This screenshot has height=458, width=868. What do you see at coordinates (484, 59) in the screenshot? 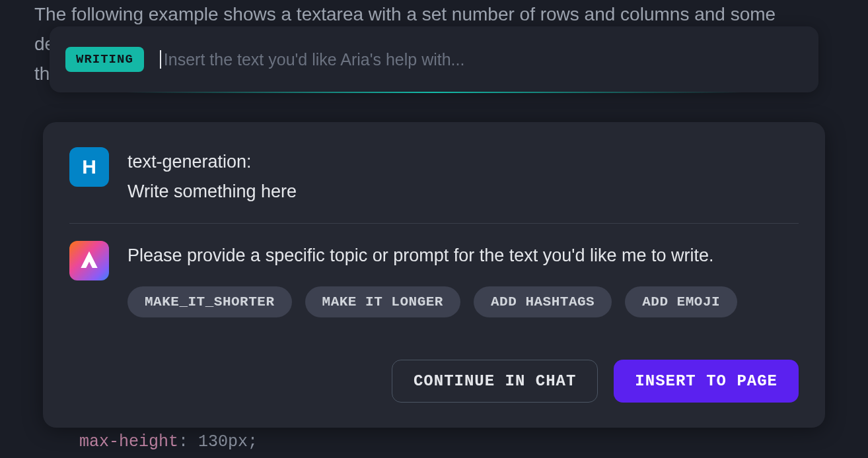
I see `aria-prompt-input` at bounding box center [484, 59].